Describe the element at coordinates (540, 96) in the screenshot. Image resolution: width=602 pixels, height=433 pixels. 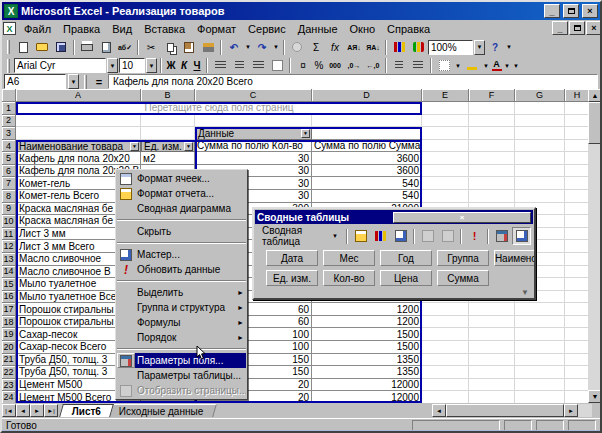
I see `column-header: G` at that location.